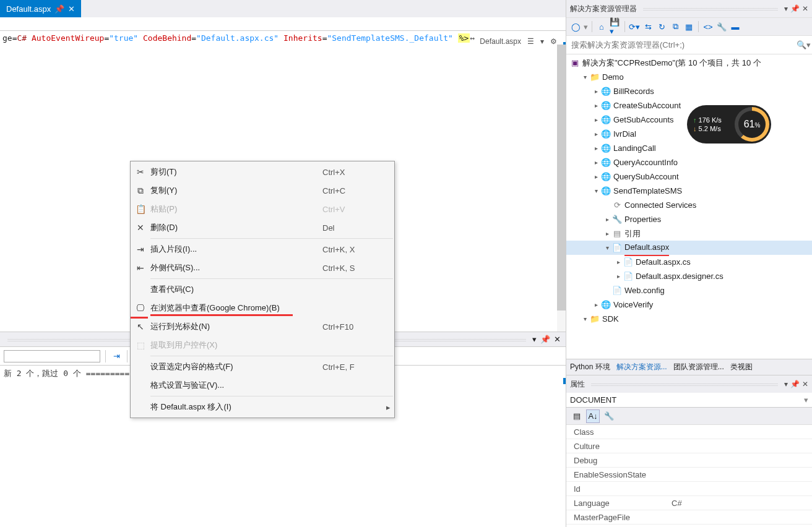 This screenshot has height=527, width=812. What do you see at coordinates (689, 367) in the screenshot?
I see `panel-tabs: Python 环境 解决方案资源... 团队资源管理... 类视图` at bounding box center [689, 367].